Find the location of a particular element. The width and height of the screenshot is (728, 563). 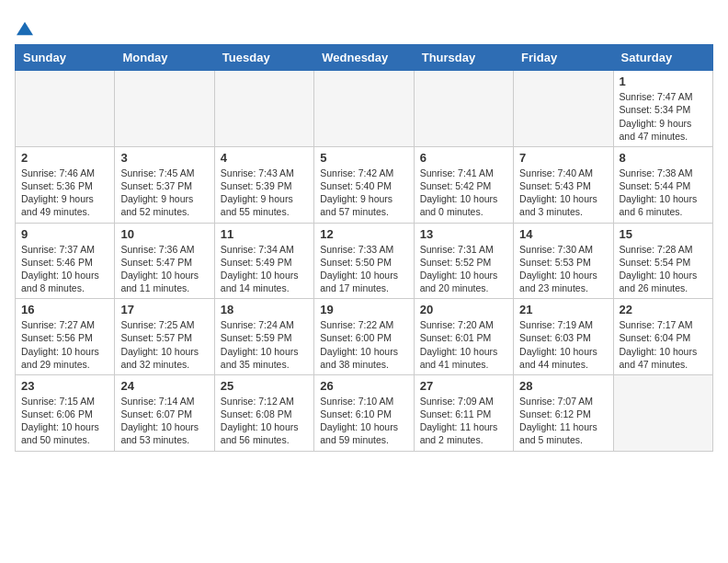

day-detail: Sunrise: 7:27 AMSunset: 5:56 PMDaylight:… is located at coordinates (64, 344).